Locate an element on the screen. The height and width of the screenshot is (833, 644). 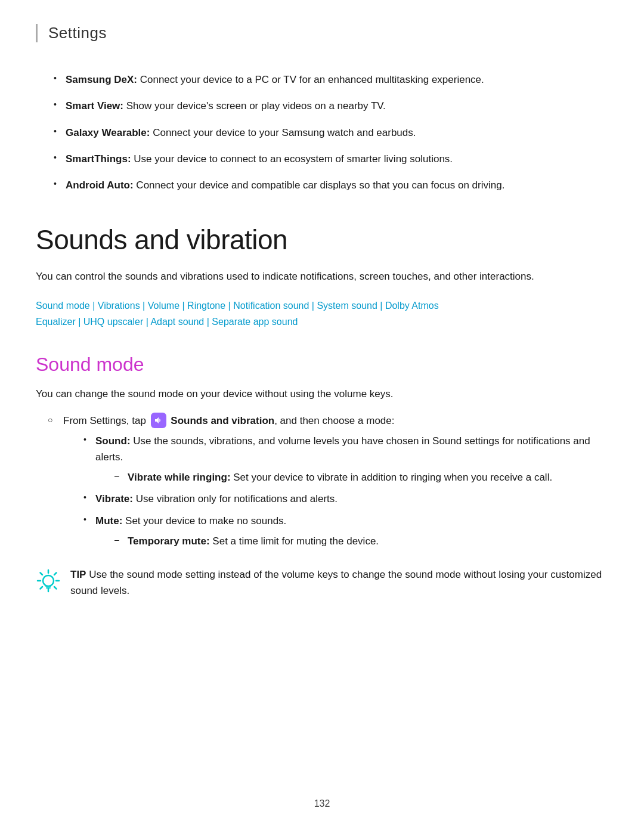
nav-link-volume: Volume is located at coordinates (163, 305).